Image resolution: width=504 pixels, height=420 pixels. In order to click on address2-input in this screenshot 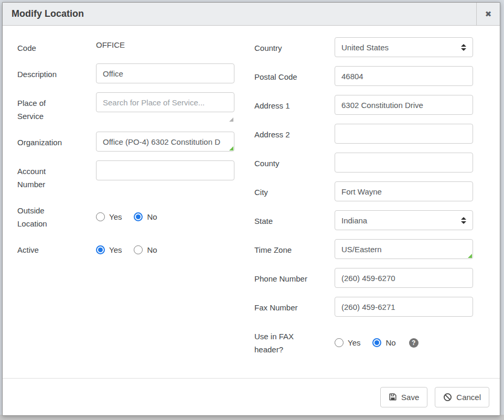, I will do `click(404, 134)`.